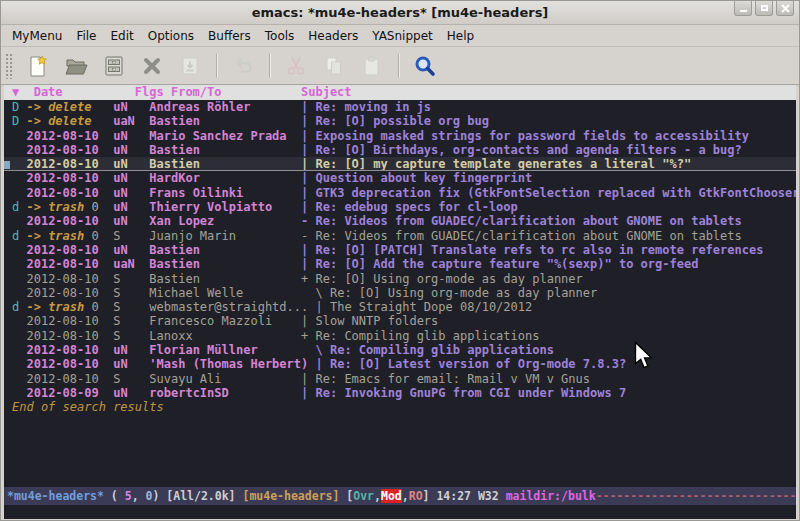 This screenshot has height=521, width=800. Describe the element at coordinates (9, 66) in the screenshot. I see `toolbar-drag-handle` at that location.